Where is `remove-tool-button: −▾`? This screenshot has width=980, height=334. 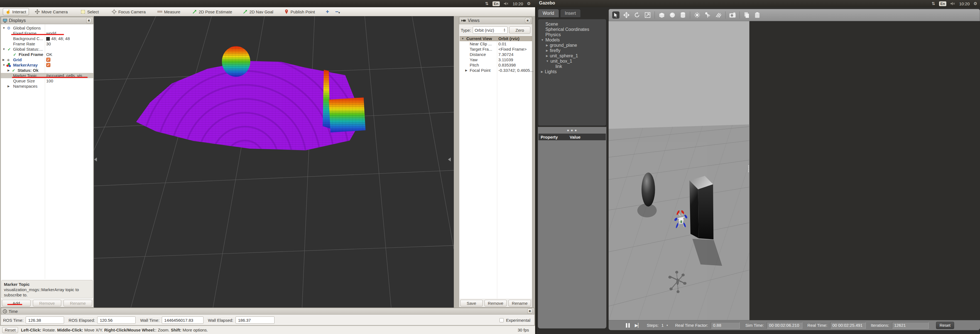
remove-tool-button: −▾ is located at coordinates (338, 12).